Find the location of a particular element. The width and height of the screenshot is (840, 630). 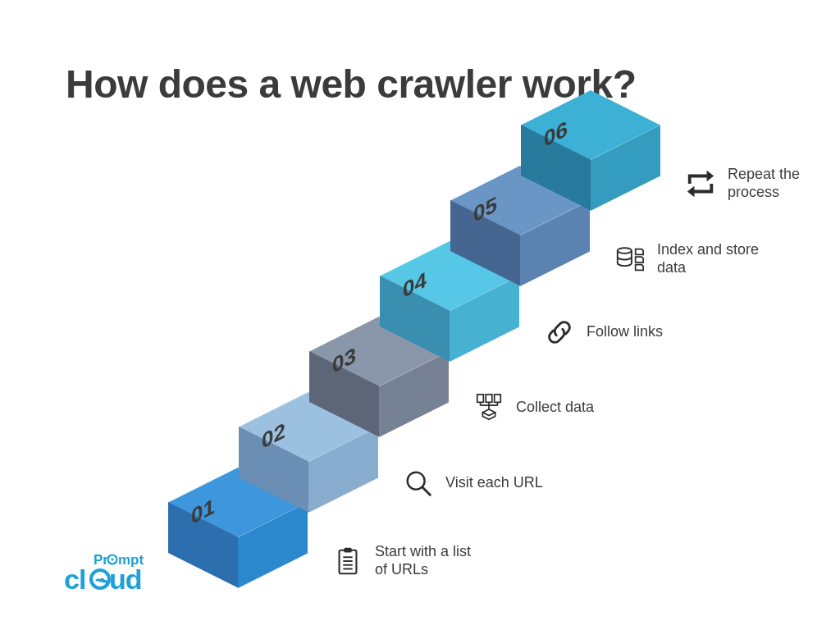

svg-text: Pr is located at coordinates (101, 559).